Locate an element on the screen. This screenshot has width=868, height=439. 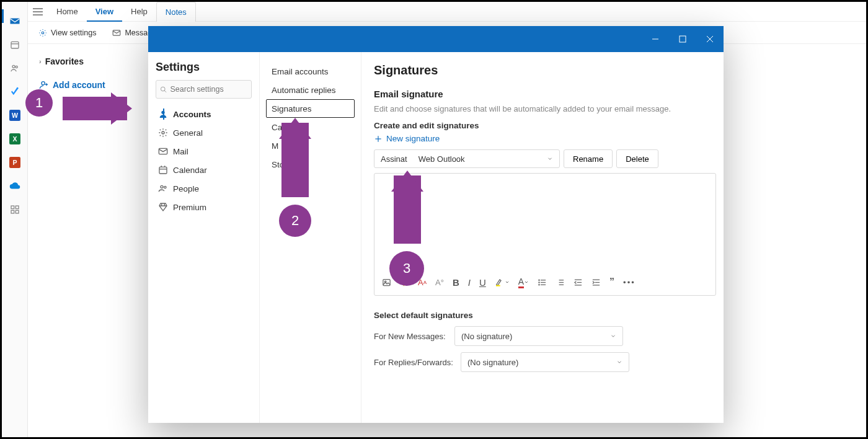
numbered-list-icon is located at coordinates (560, 283).